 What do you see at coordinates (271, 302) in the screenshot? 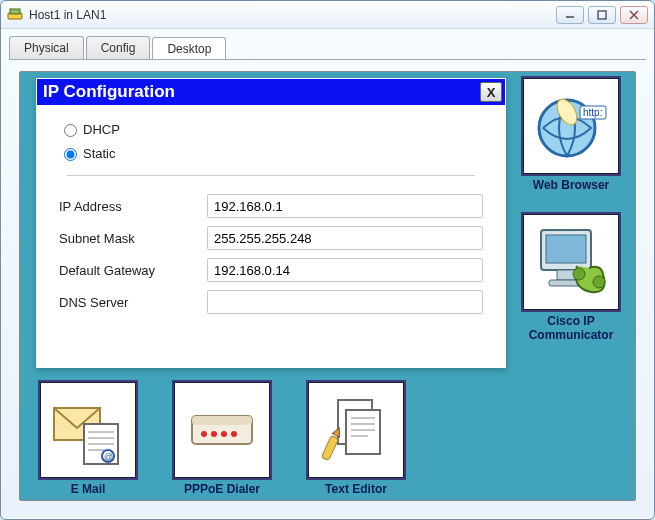
I see `dns-server-row: DNS Server` at bounding box center [271, 302].